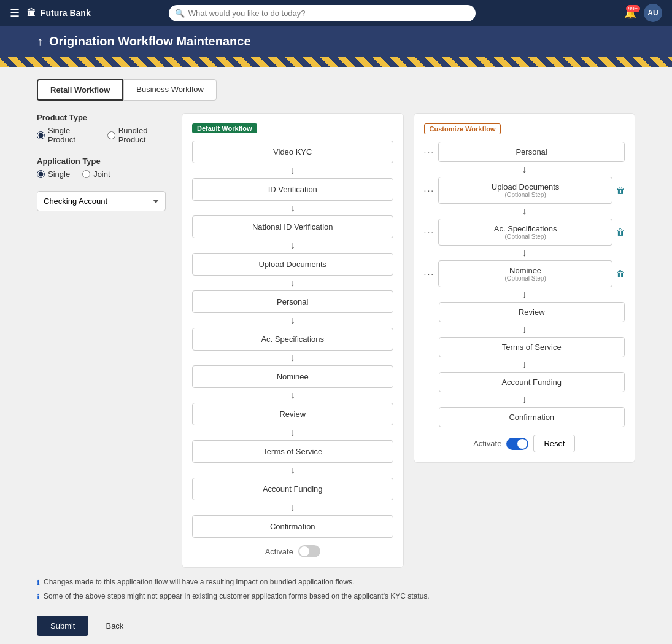  Describe the element at coordinates (322, 14) in the screenshot. I see `search-bar: 🔍` at that location.